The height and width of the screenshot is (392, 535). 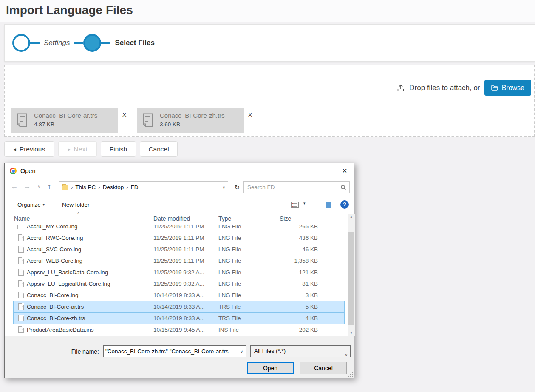 I want to click on resize-grip, so click(x=350, y=374).